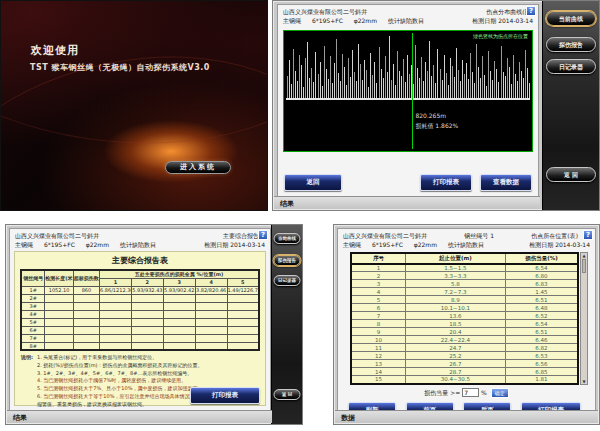 The height and width of the screenshot is (431, 600). I want to click on table-scrollbar: ▲ ▼, so click(584, 318).